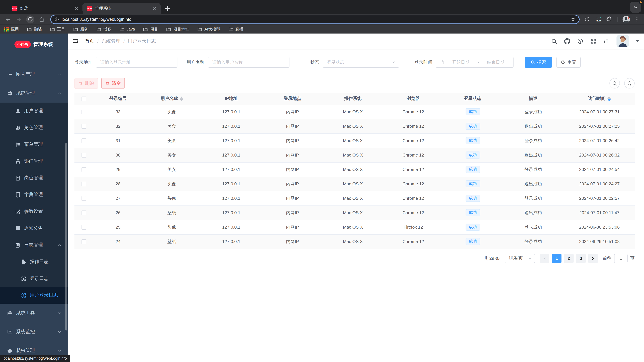  What do you see at coordinates (113, 83) in the screenshot?
I see `clear-button: 清空` at bounding box center [113, 83].